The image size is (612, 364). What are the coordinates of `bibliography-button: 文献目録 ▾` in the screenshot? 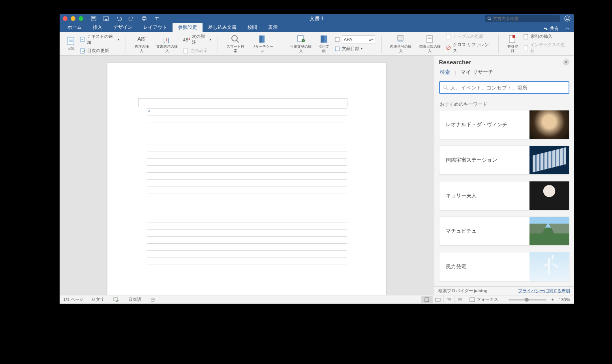 It's located at (355, 49).